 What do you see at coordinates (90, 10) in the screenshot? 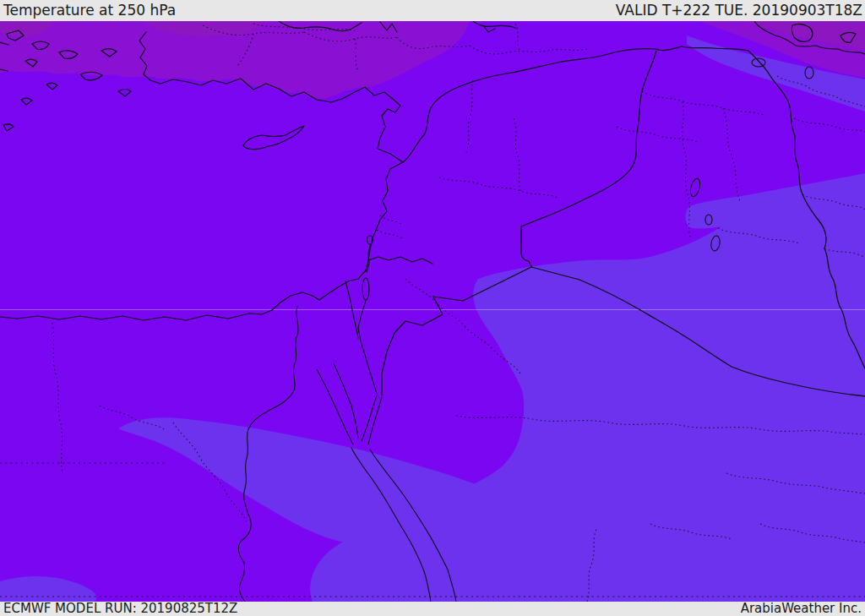
I see `chart-title: Temperature at 250 hPa` at bounding box center [90, 10].